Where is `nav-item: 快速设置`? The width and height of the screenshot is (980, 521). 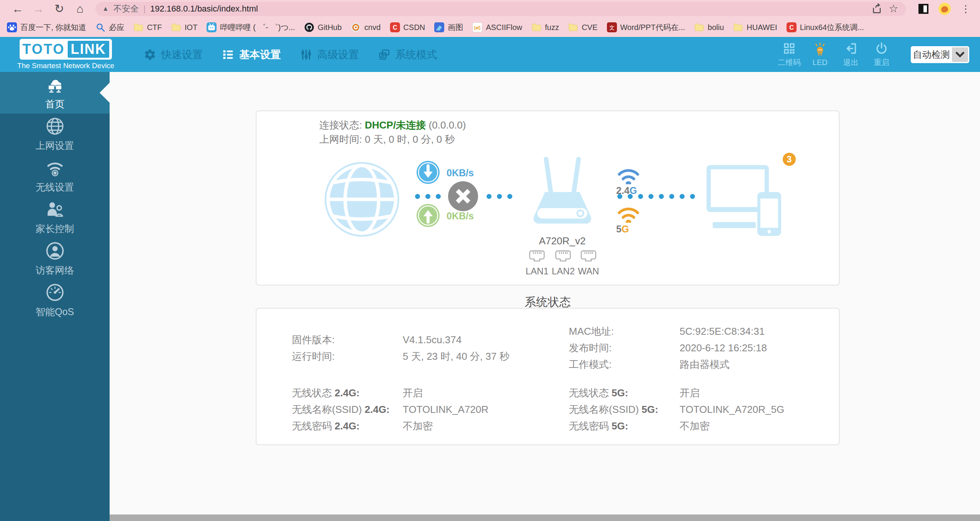 nav-item: 快速设置 is located at coordinates (173, 55).